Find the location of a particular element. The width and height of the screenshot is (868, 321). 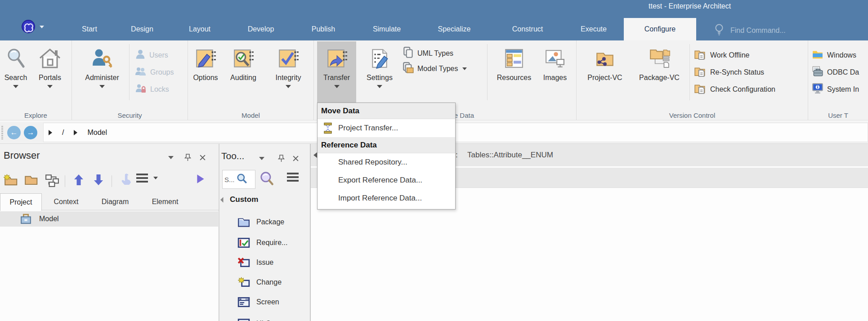

new-folder-button is located at coordinates (31, 180).